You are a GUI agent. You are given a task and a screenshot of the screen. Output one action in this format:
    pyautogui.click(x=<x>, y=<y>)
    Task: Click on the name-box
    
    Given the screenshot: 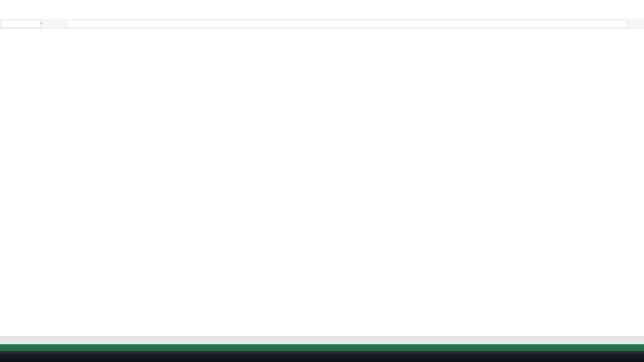 What is the action you would take?
    pyautogui.click(x=21, y=24)
    